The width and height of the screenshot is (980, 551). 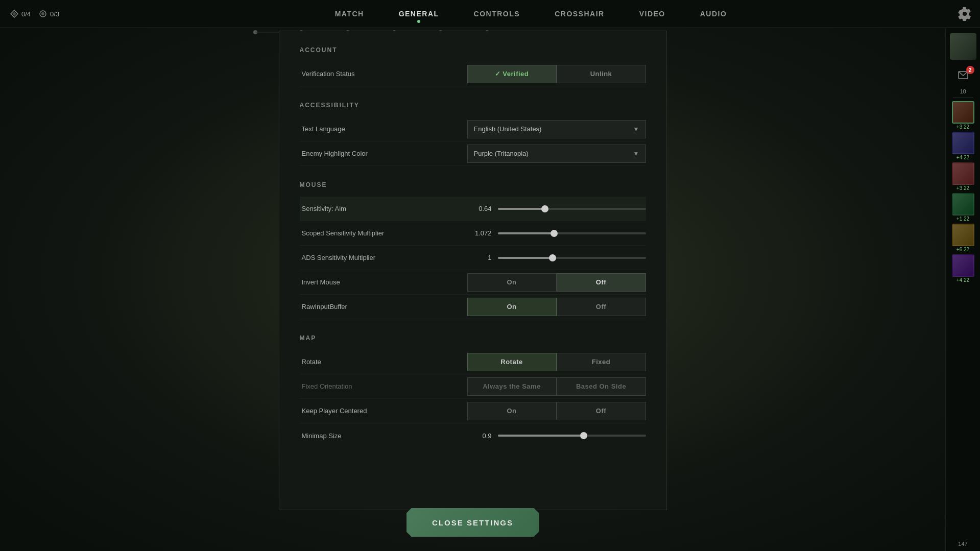 What do you see at coordinates (43, 14) in the screenshot?
I see `circle-icon` at bounding box center [43, 14].